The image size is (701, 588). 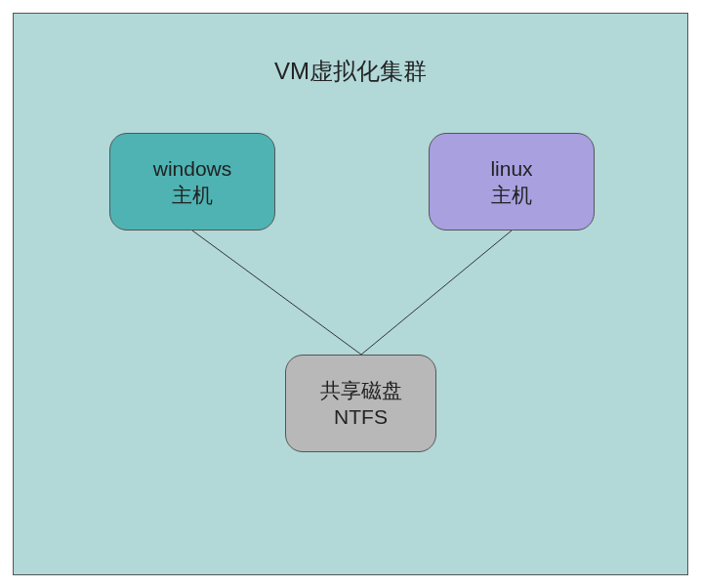 What do you see at coordinates (350, 71) in the screenshot?
I see `diagram-title: VM虚拟化集群` at bounding box center [350, 71].